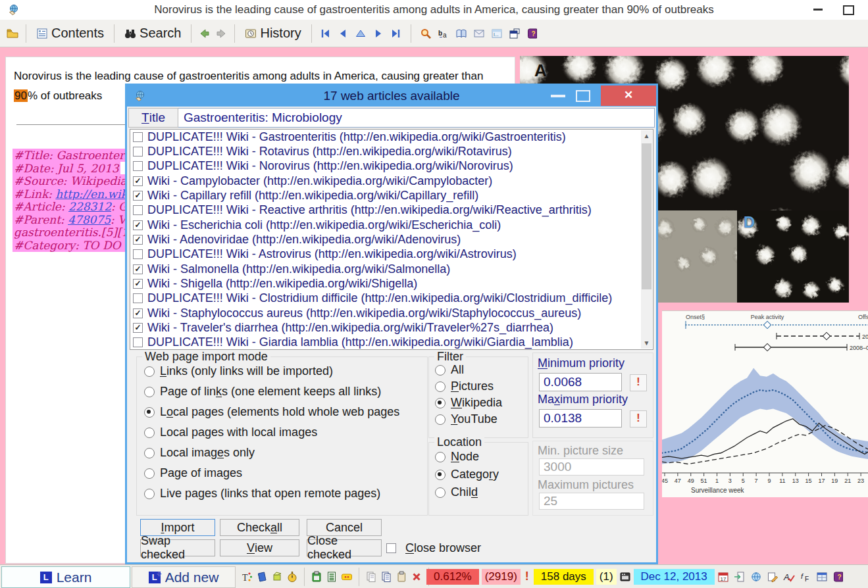 This screenshot has height=588, width=868. What do you see at coordinates (386, 577) in the screenshot?
I see `copy-pages-icon` at bounding box center [386, 577].